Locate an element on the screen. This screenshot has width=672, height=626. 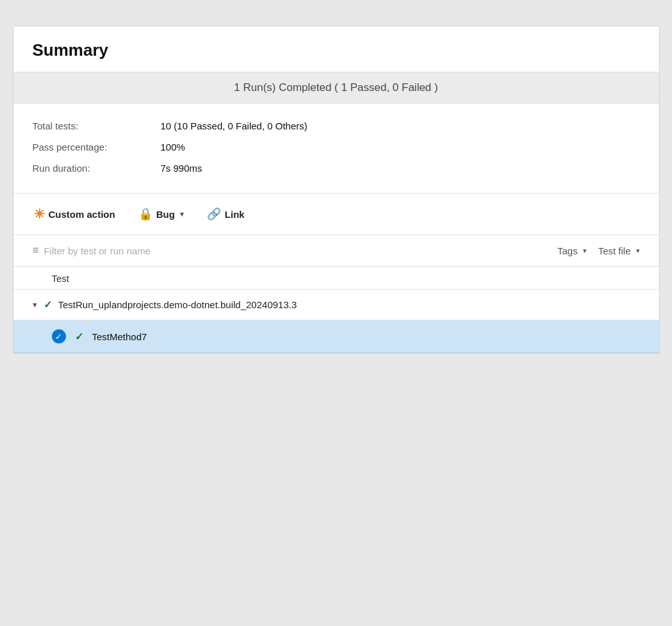
tags-label: Tags is located at coordinates (568, 251).